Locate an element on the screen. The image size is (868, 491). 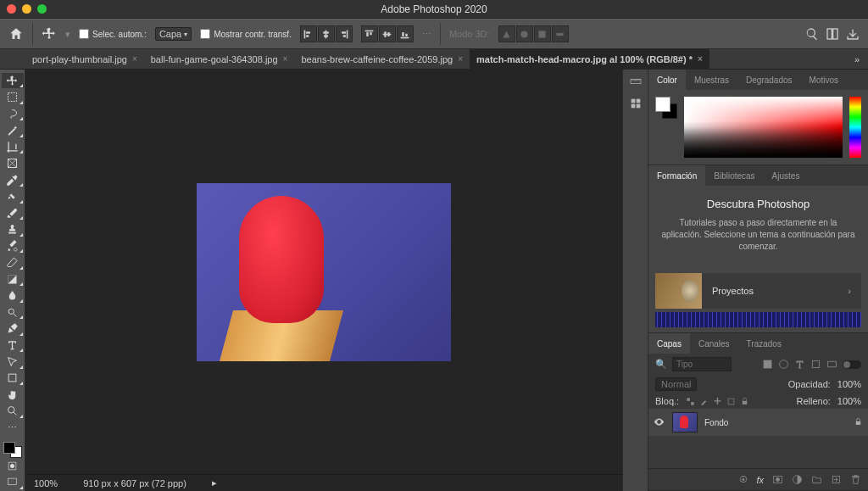
lasso-tool is located at coordinates (13, 114).